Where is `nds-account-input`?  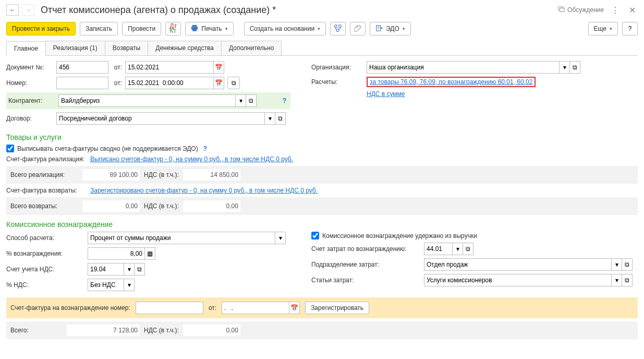
nds-account-input is located at coordinates (106, 269).